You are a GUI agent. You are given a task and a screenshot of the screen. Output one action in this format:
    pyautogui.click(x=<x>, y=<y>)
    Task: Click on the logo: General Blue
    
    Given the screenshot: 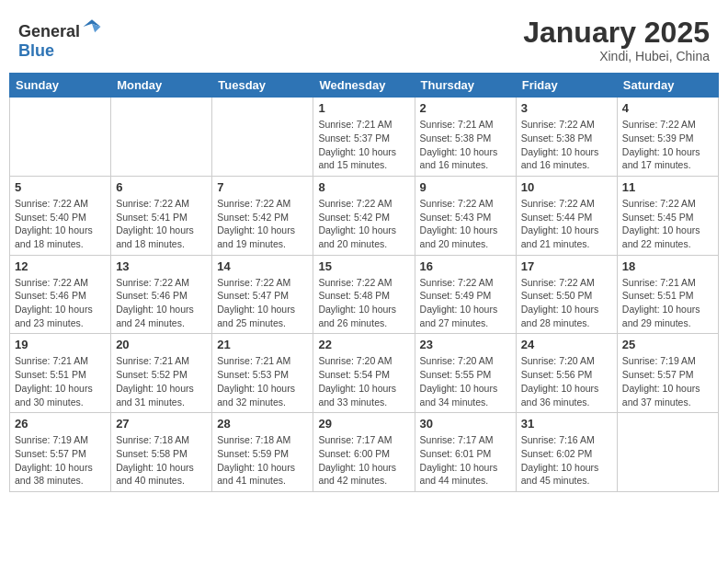 What is the action you would take?
    pyautogui.click(x=61, y=39)
    